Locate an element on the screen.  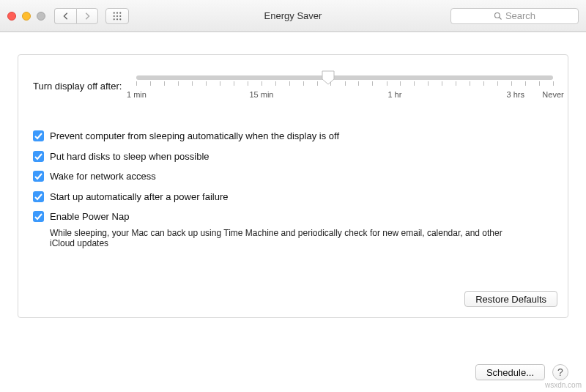
prevent-sleep-row: Prevent computer from sleeping automatic… is located at coordinates (293, 136).